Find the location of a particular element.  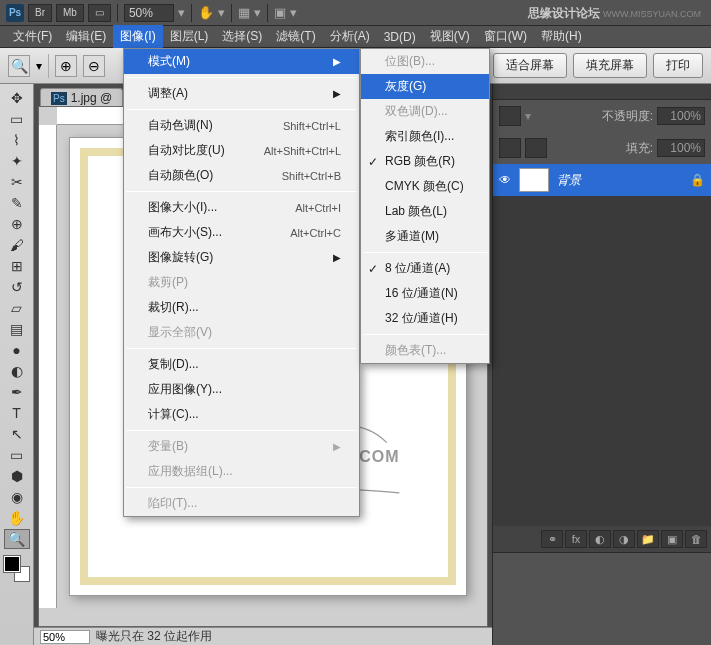

hand-icon: ✋ is located at coordinates (206, 12).